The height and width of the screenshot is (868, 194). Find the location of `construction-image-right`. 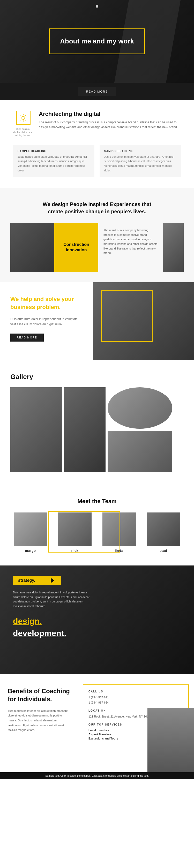

construction-image-right is located at coordinates (173, 247).